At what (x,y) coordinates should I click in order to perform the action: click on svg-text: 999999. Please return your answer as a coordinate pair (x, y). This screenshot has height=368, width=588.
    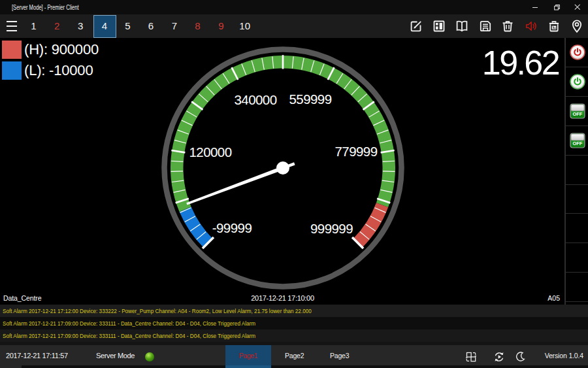
    Looking at the image, I should click on (332, 229).